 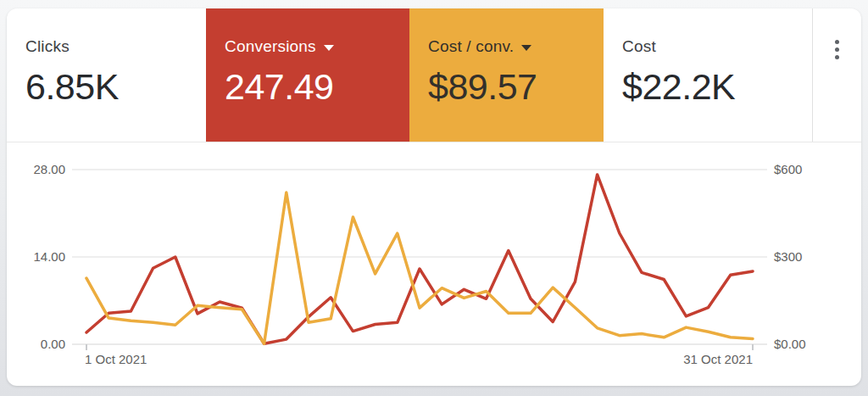 What do you see at coordinates (507, 75) in the screenshot?
I see `scorecard-cost-per-conv: Cost / conv. $89.57` at bounding box center [507, 75].